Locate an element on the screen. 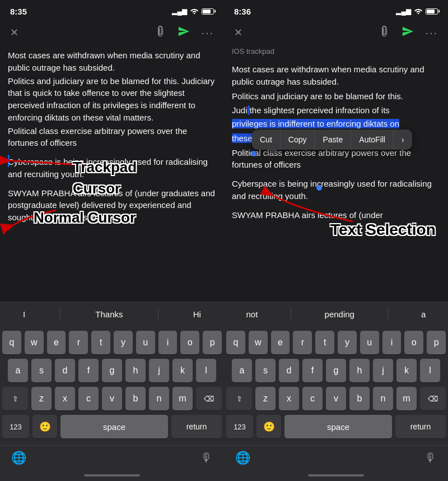 Image resolution: width=448 pixels, height=481 pixels. key-b: b is located at coordinates (136, 399).